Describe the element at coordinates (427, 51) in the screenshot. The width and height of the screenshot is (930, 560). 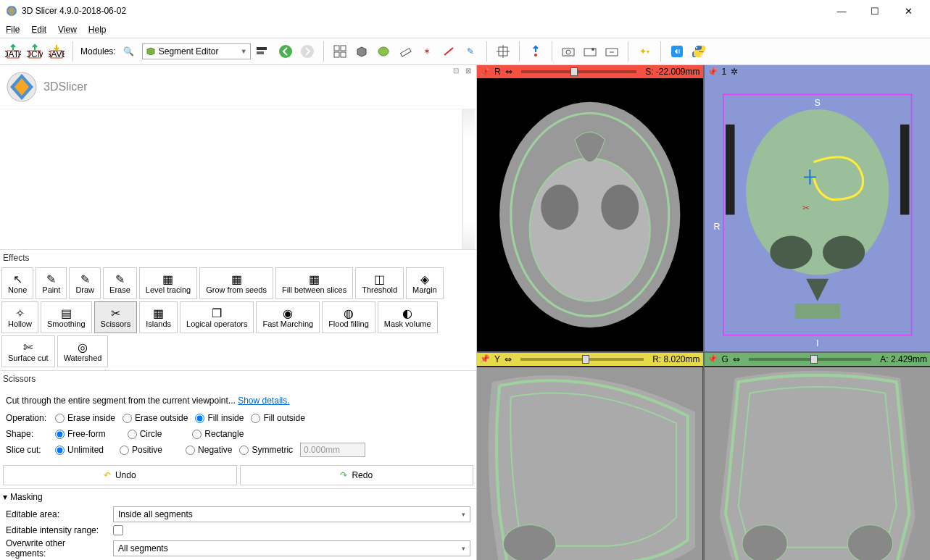
I see `markups-fiducial-icon: ✶` at that location.